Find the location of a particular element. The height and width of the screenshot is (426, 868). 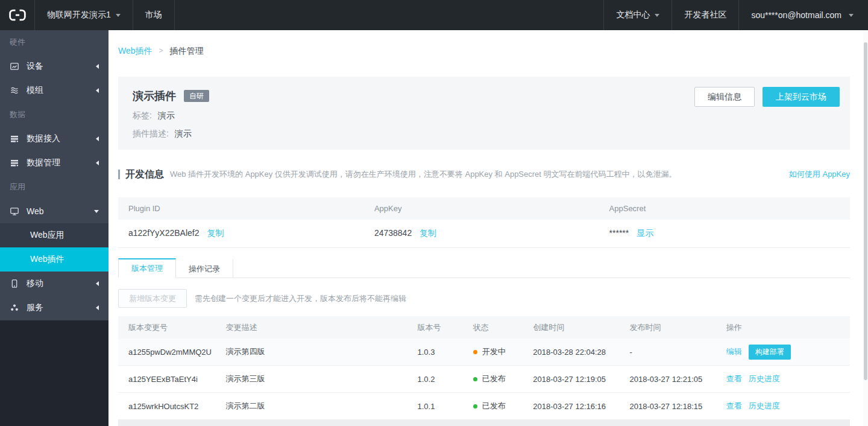

status-dot is located at coordinates (475, 352).